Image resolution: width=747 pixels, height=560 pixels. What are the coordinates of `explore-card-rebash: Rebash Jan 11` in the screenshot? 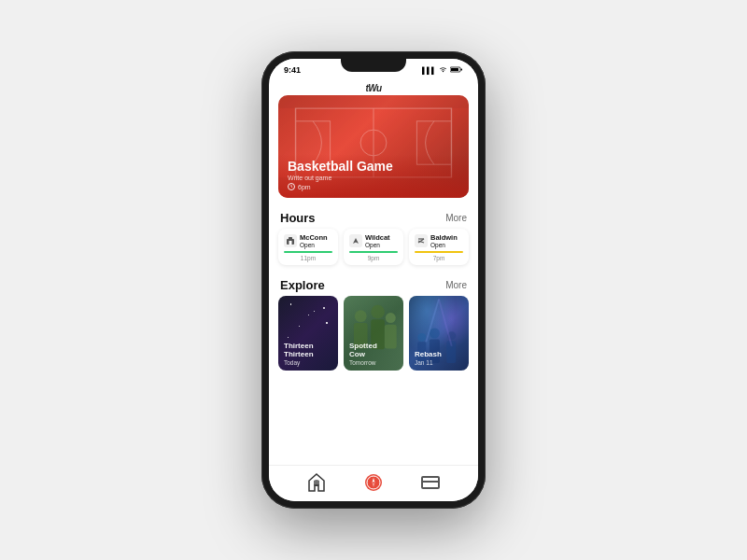 It's located at (439, 333).